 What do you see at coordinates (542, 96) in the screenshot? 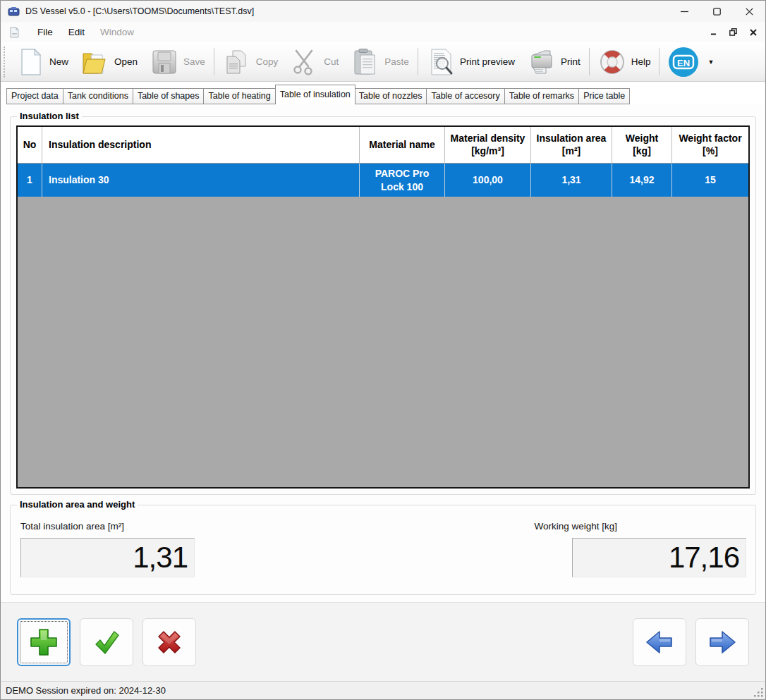
I see `tab-table-of-remarks: Table of remarks` at bounding box center [542, 96].